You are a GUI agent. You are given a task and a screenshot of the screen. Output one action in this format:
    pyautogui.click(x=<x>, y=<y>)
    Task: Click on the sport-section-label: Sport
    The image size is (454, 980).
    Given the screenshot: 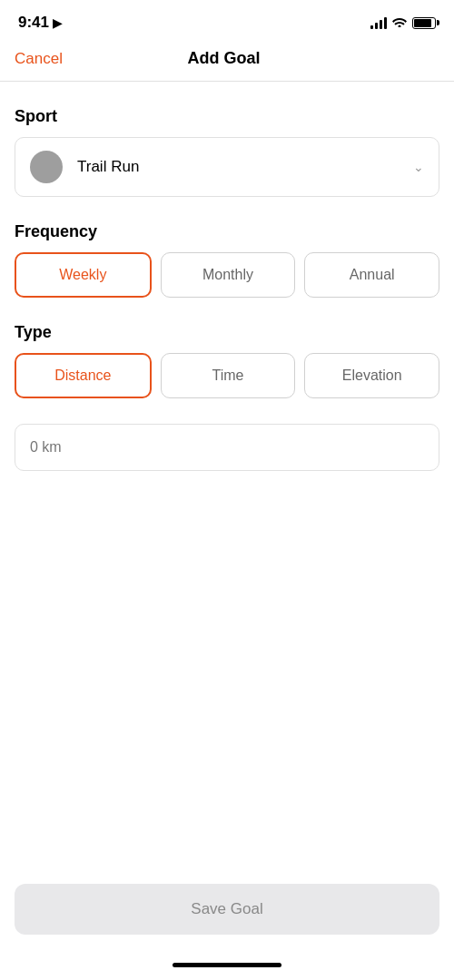 What is the action you would take?
    pyautogui.click(x=227, y=116)
    